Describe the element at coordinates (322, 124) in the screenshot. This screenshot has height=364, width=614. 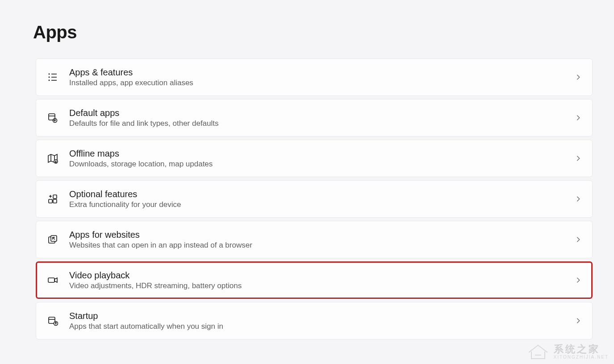
I see `setting-subtitle: Defaults for file and link types, other …` at that location.